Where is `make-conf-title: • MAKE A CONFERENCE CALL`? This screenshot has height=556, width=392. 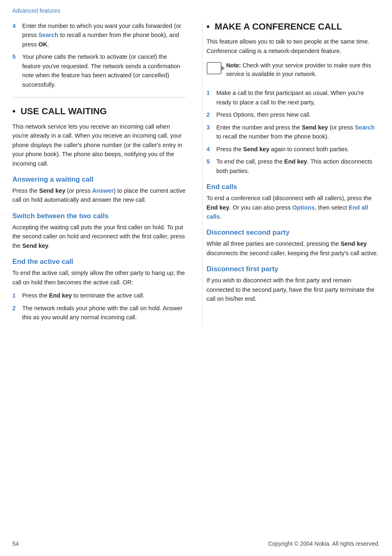 make-conf-title: • MAKE A CONFERENCE CALL is located at coordinates (293, 27).